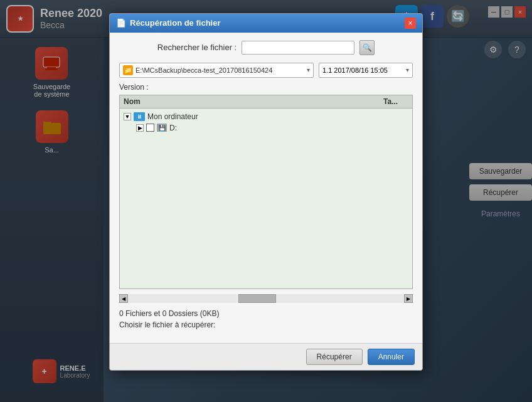 Image resolution: width=532 pixels, height=402 pixels. I want to click on version-text: 1.1 2017/08/16 15:05, so click(355, 70).